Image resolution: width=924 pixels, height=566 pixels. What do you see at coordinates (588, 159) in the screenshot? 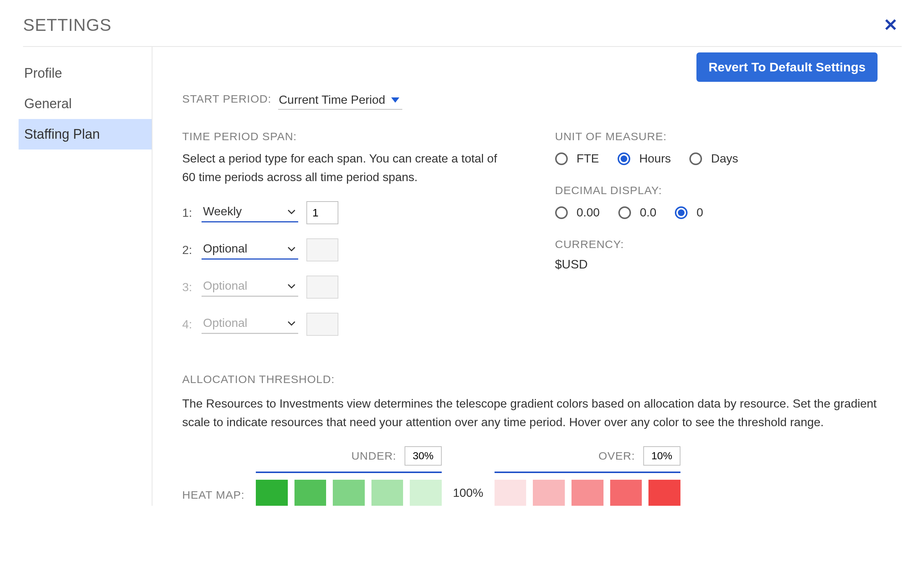
I see `radio-label: FTE` at bounding box center [588, 159].